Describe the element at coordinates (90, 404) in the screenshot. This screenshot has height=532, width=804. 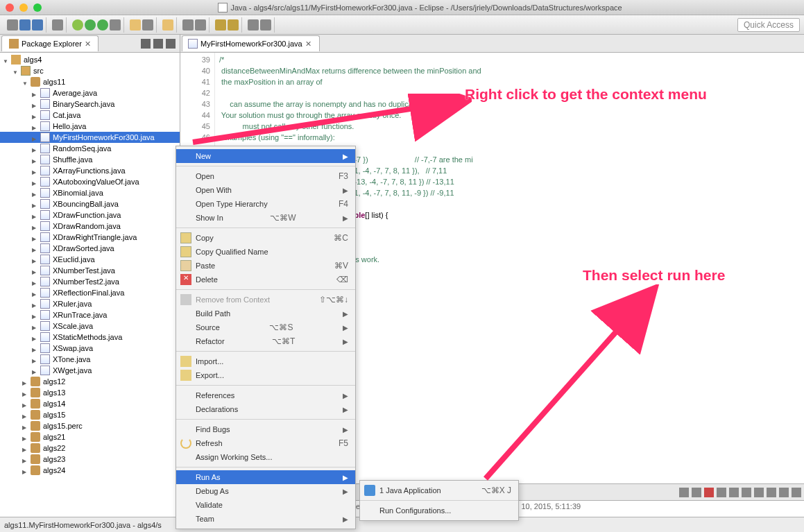
I see `tree-item: algs14` at that location.